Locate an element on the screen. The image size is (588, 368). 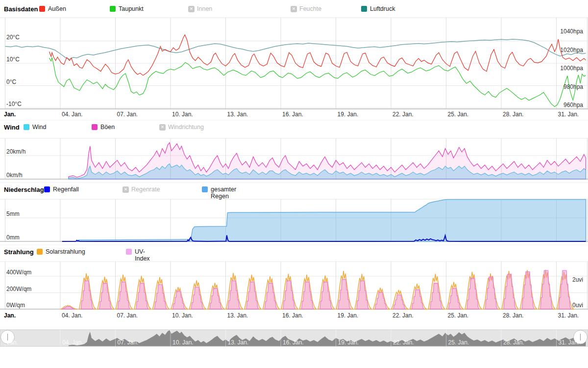
legend-row-radiation: StrahlungSolarstrahlungUV-Index is located at coordinates (294, 253).